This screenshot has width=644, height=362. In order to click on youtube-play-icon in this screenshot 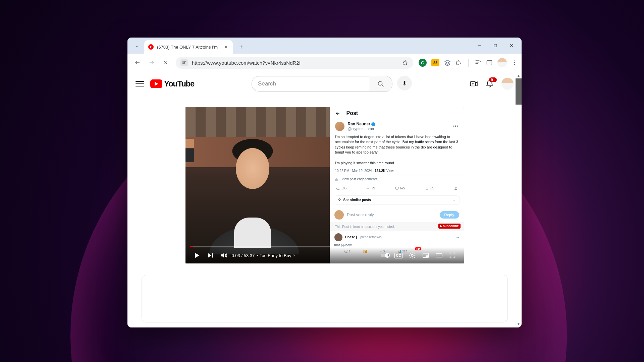, I will do `click(156, 84)`.